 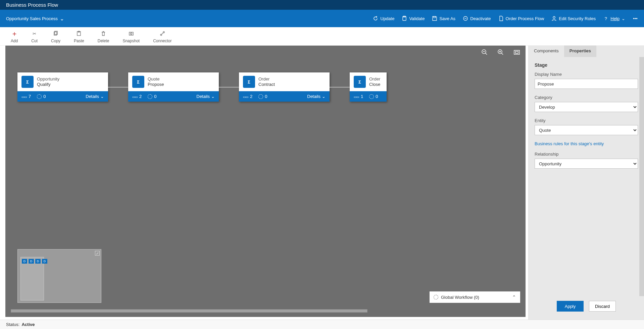 I want to click on scrollbar-thumb, so click(x=189, y=311).